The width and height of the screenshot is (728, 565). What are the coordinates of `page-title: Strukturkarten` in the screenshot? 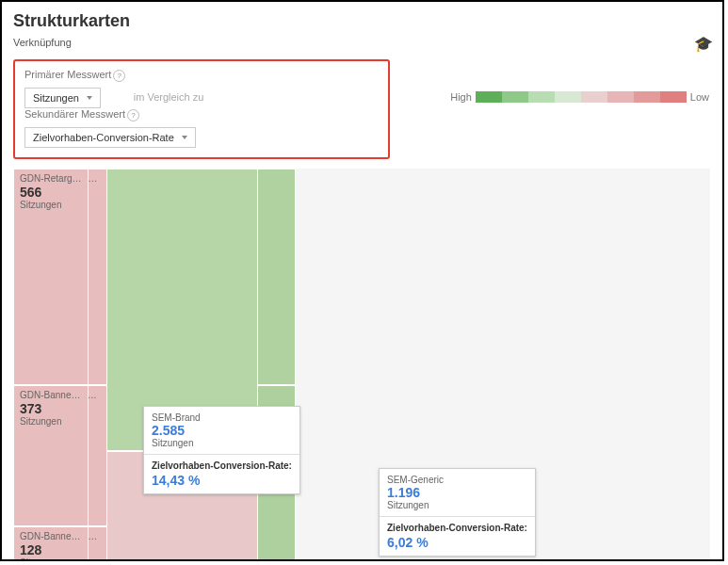 It's located at (362, 19).